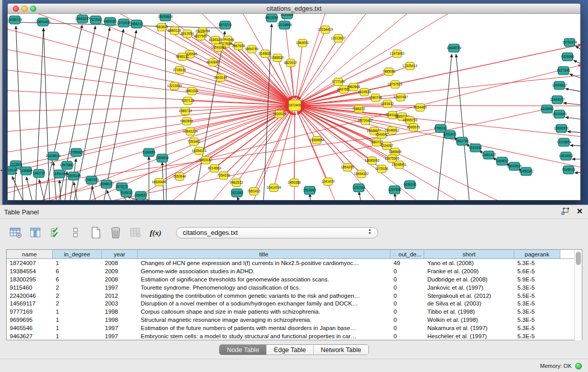  Describe the element at coordinates (243, 350) in the screenshot. I see `tab-node-table: Node Table` at that location.